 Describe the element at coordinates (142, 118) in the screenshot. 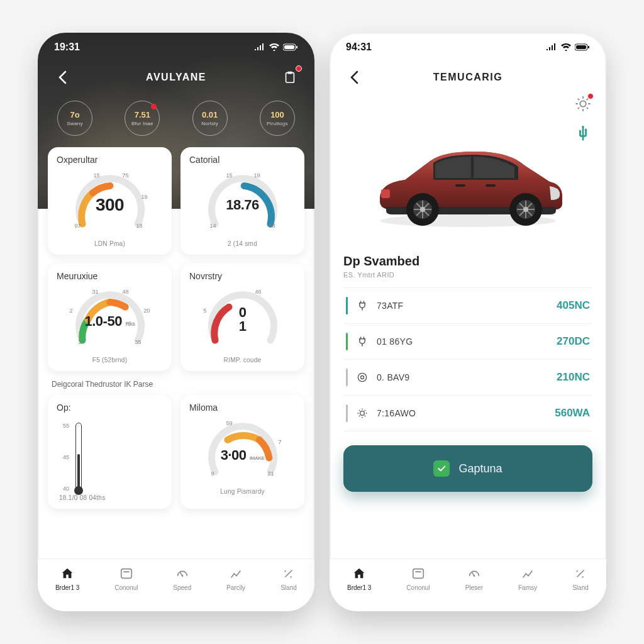

I see `chip-bfurlnae: 7.51Bfur lnae` at that location.